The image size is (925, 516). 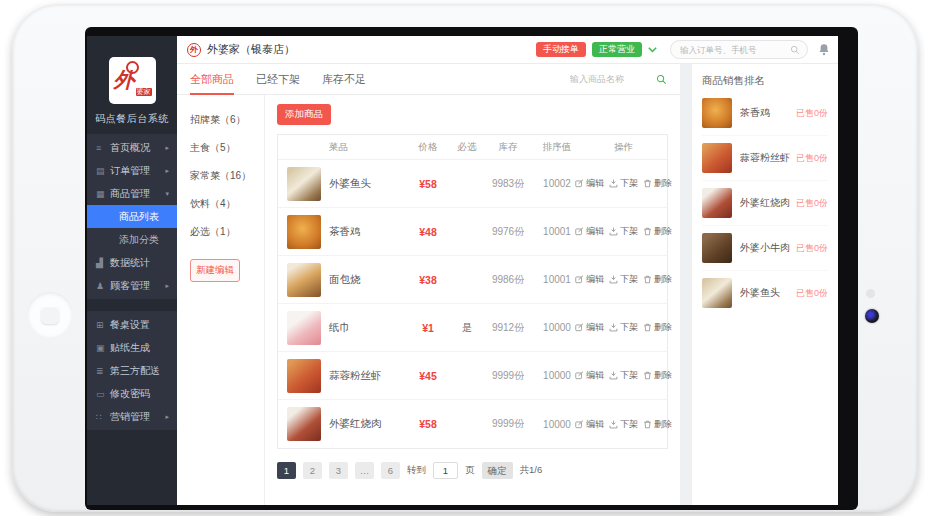 I want to click on chevron-down-icon: ▾, so click(x=167, y=194).